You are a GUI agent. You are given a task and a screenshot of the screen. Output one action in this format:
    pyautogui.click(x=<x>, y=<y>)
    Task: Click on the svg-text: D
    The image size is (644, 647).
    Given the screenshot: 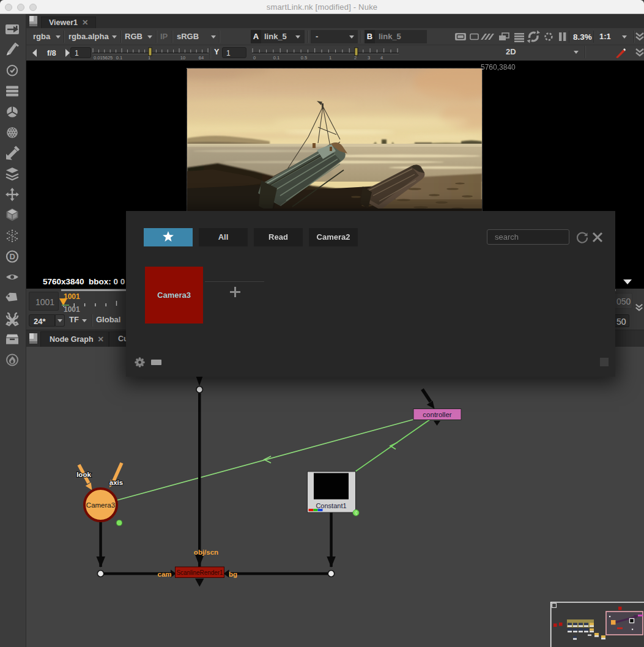 What is the action you would take?
    pyautogui.click(x=12, y=257)
    